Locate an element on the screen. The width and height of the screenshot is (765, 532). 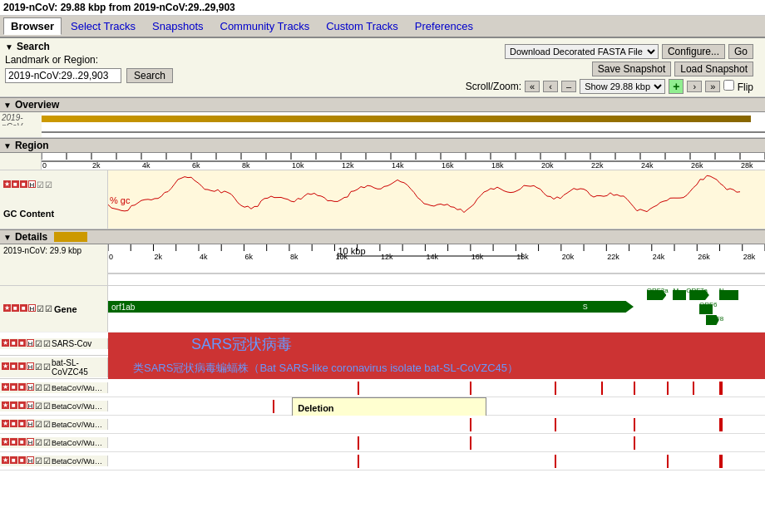
search-button: Search is located at coordinates (150, 76).